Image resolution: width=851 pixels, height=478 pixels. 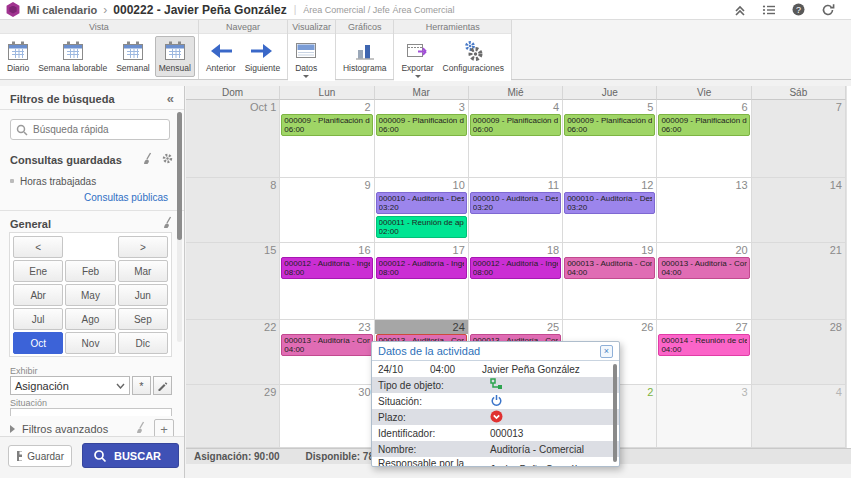 I want to click on calendar-day-cell: 11000010 - Auditoría - Desa03:20, so click(x=516, y=210).